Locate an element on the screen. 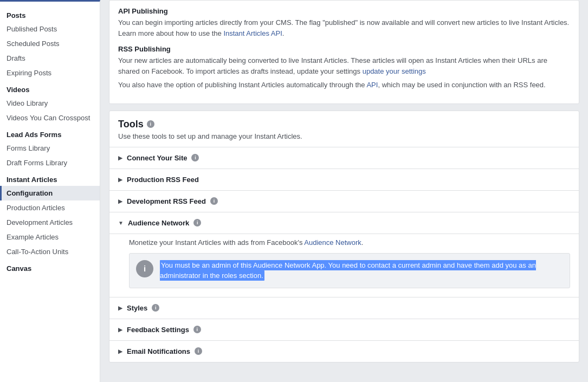 Image resolution: width=588 pixels, height=382 pixels. tools-subtitle: Use these tools to set up and manage you… is located at coordinates (344, 140).